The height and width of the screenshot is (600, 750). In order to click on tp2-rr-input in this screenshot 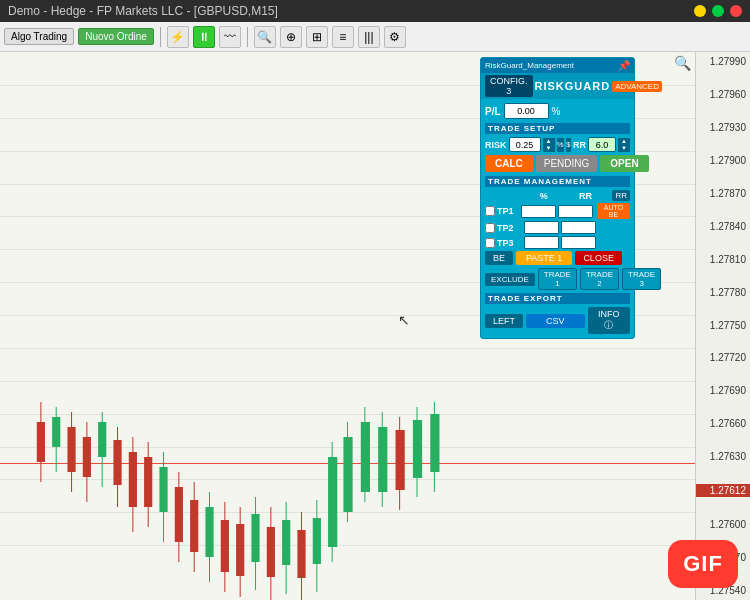, I will do `click(578, 228)`.